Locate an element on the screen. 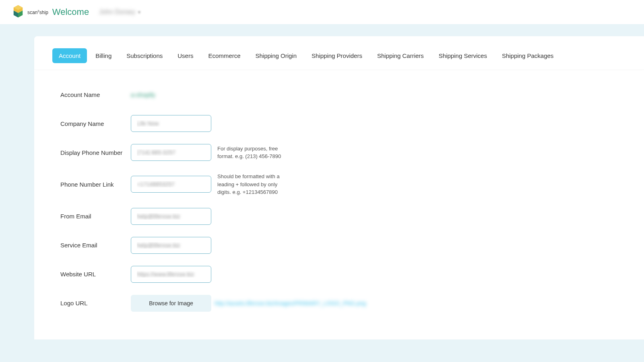 The width and height of the screenshot is (644, 362). help-phone-link: Should be formatted with a leading + fol… is located at coordinates (250, 184).